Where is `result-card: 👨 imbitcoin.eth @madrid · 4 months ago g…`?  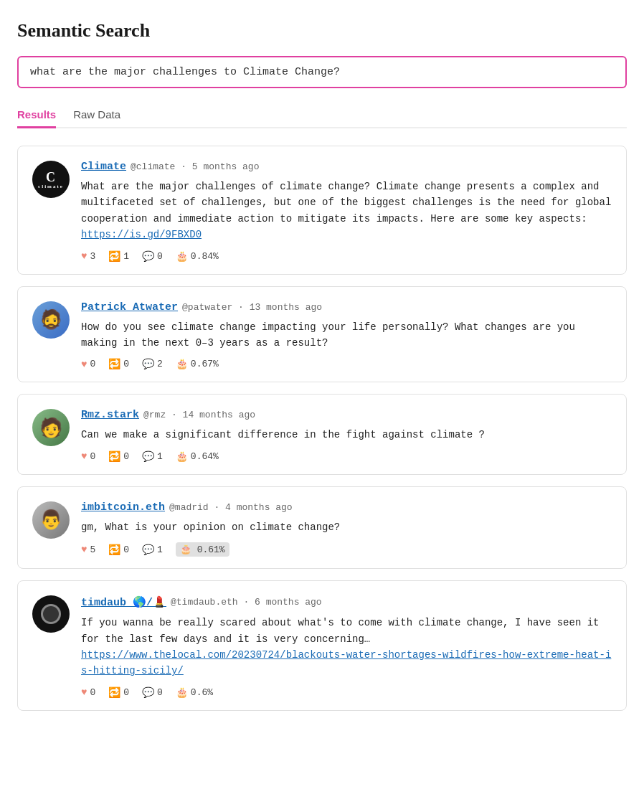 result-card: 👨 imbitcoin.eth @madrid · 4 months ago g… is located at coordinates (322, 528).